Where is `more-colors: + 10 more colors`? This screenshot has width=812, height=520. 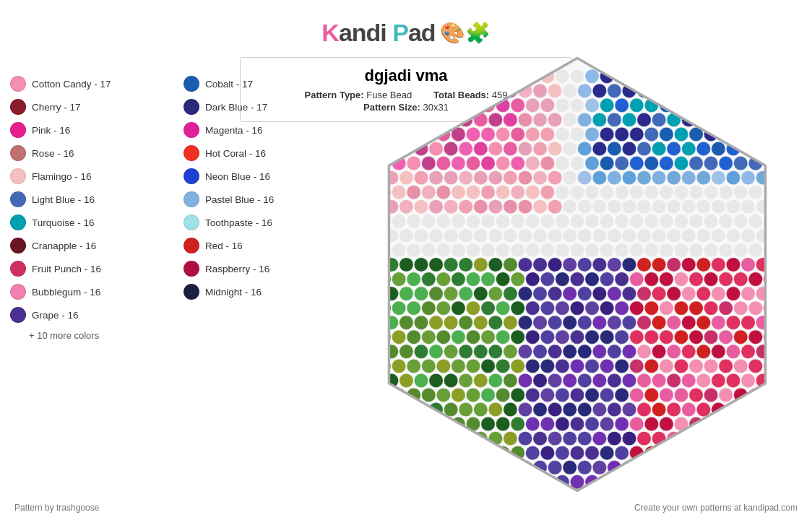
more-colors: + 10 more colors is located at coordinates (177, 335).